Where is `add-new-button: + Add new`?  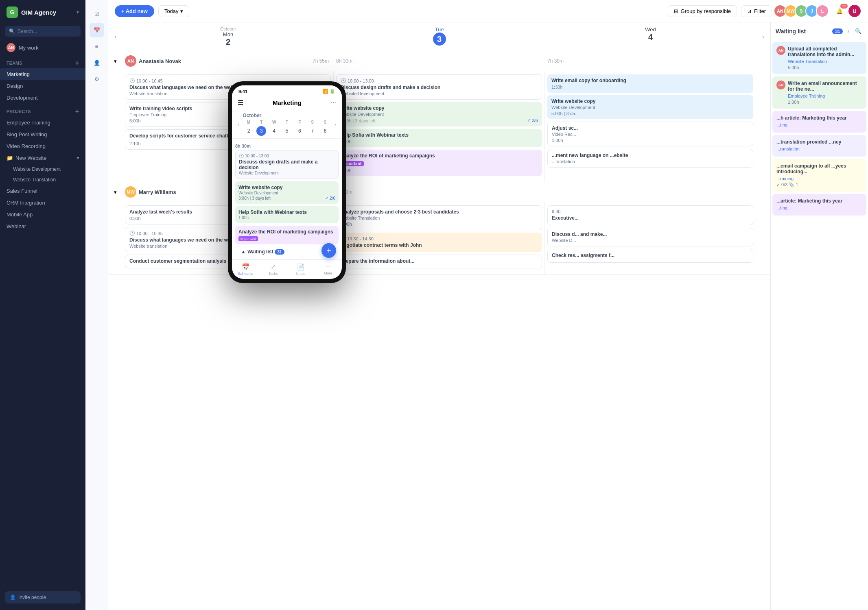 add-new-button: + Add new is located at coordinates (134, 11).